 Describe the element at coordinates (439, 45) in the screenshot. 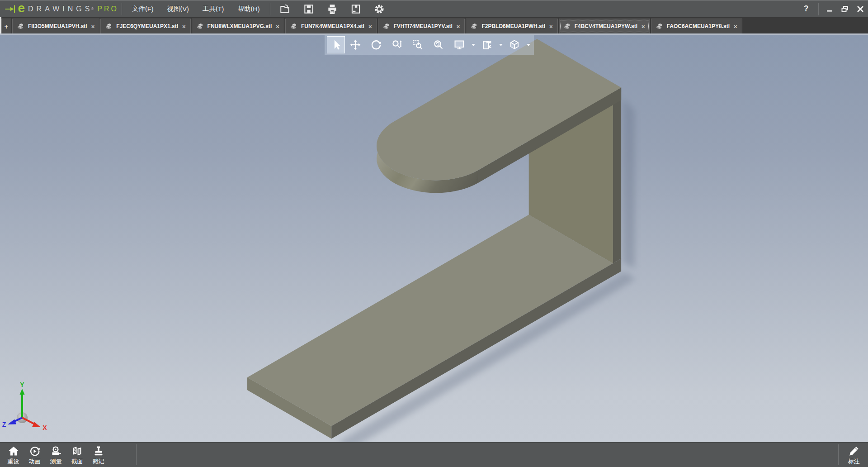

I see `zoom-fit-tool-button` at that location.